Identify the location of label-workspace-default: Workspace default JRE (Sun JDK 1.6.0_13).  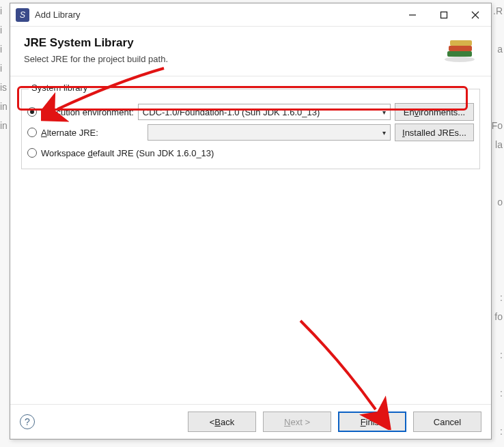
(127, 153).